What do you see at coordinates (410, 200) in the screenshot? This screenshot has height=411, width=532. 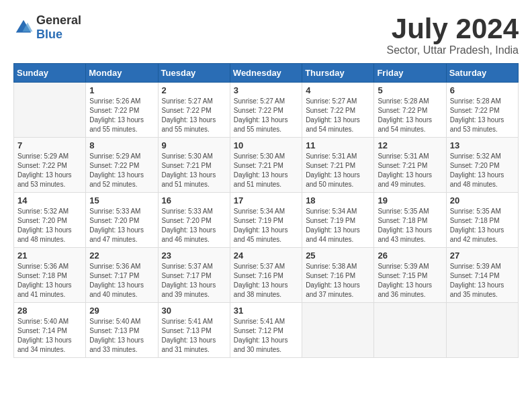 I see `day-number: 19` at bounding box center [410, 200].